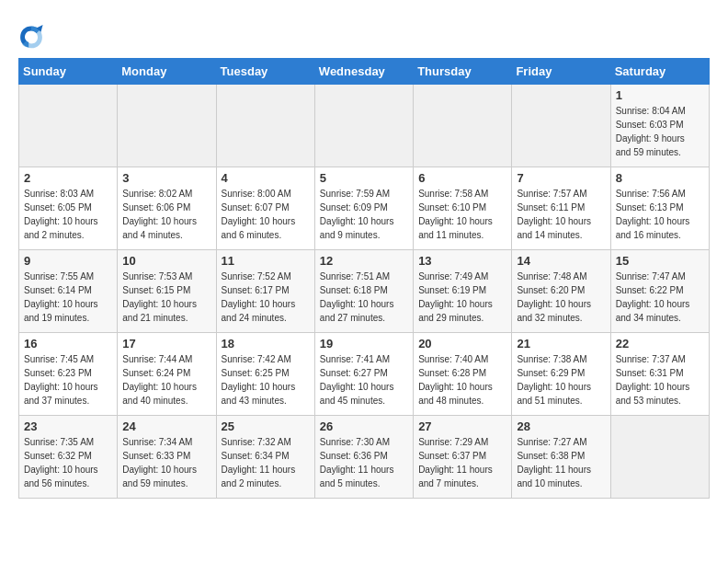  Describe the element at coordinates (266, 261) in the screenshot. I see `day-number: 11` at that location.